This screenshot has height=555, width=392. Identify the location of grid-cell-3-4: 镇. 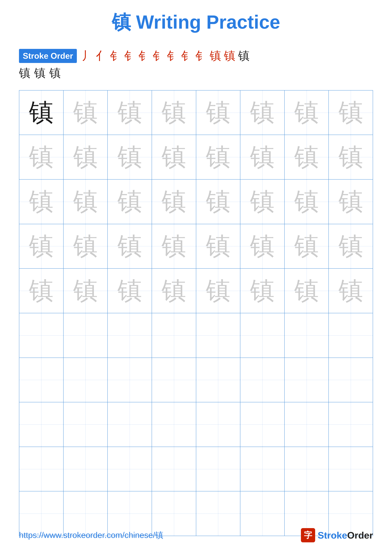
(174, 202).